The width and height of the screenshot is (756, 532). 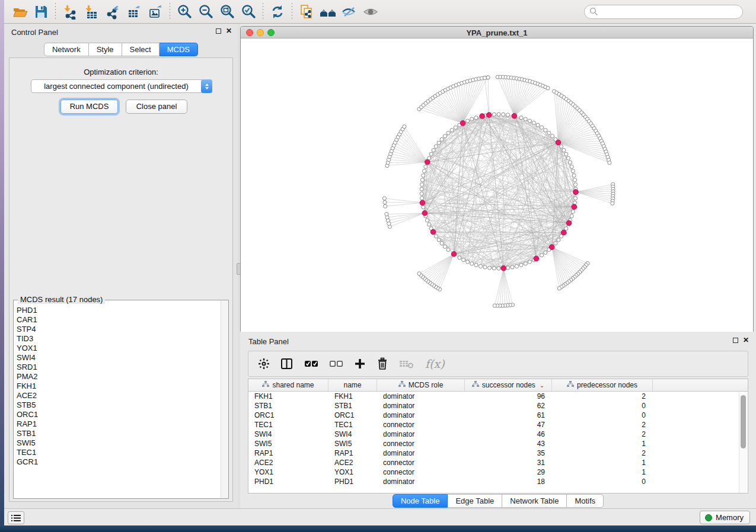 What do you see at coordinates (494, 463) in the screenshot?
I see `table-row: ACE2ACE2connector311` at bounding box center [494, 463].